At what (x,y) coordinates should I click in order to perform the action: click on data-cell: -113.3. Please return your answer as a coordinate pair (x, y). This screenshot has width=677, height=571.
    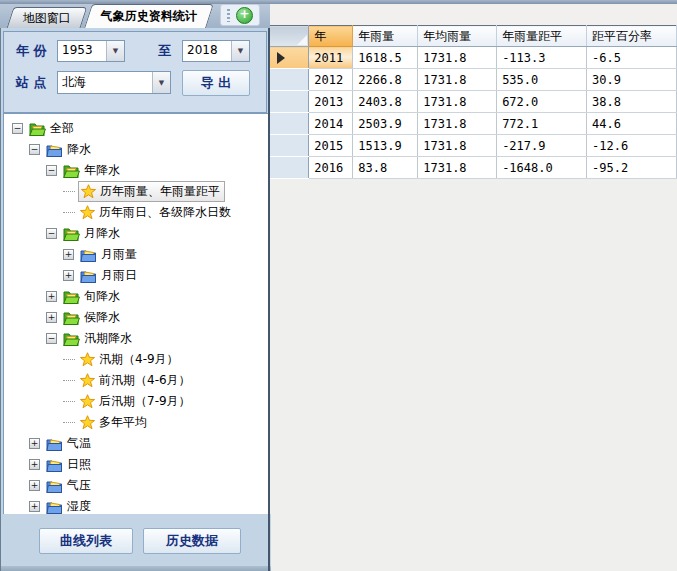
    Looking at the image, I should click on (542, 58).